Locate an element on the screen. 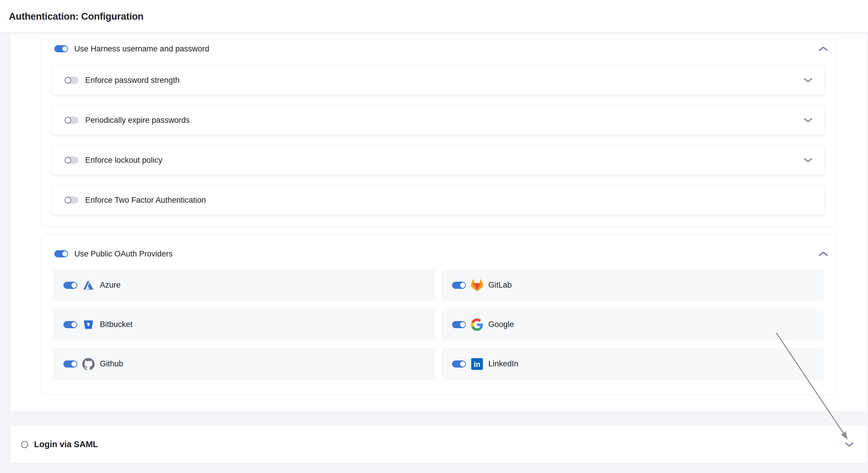 Image resolution: width=868 pixels, height=473 pixels. azure-toggle is located at coordinates (70, 285).